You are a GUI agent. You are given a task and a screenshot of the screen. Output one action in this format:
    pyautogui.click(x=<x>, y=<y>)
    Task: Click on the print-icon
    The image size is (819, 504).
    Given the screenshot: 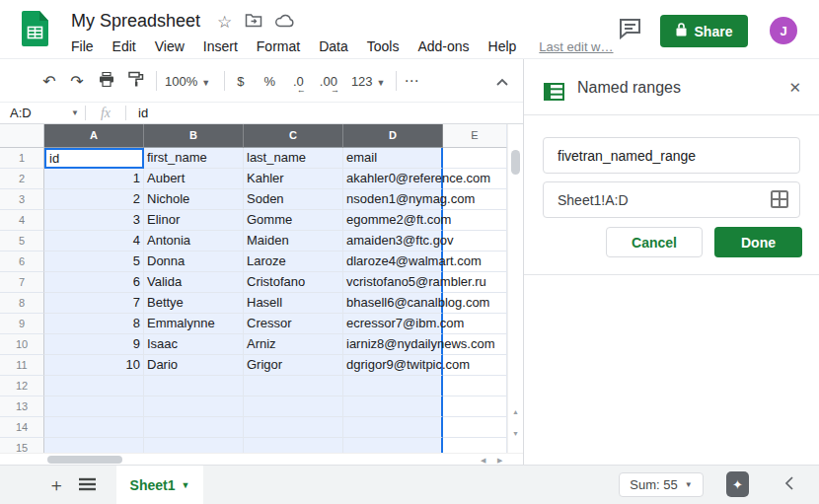 What is the action you would take?
    pyautogui.click(x=107, y=81)
    